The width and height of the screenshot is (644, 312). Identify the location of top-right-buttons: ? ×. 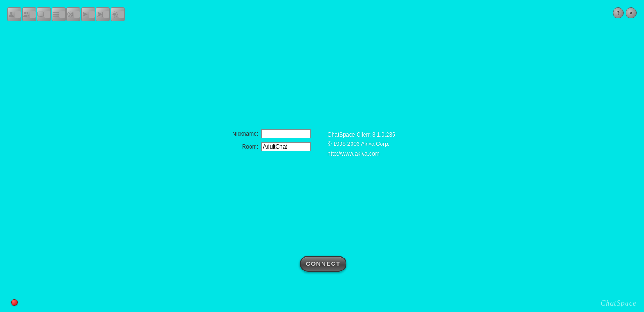
(625, 13).